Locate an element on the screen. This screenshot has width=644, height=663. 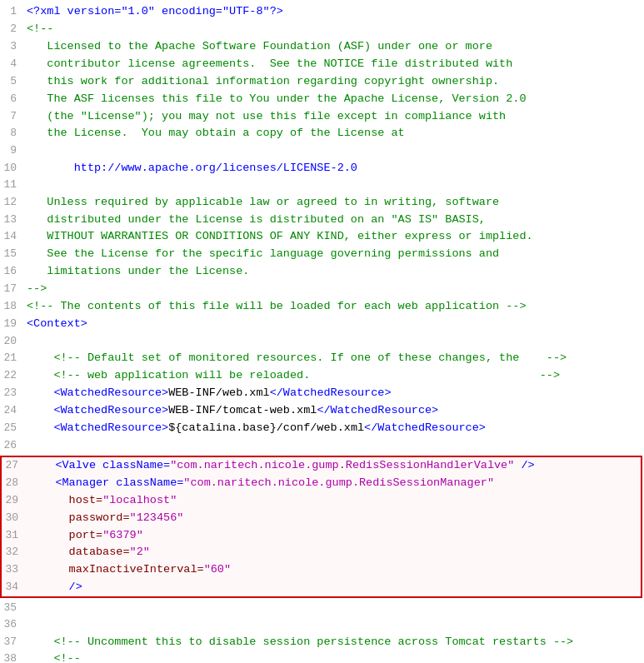
line-number: 22 is located at coordinates (12, 376).